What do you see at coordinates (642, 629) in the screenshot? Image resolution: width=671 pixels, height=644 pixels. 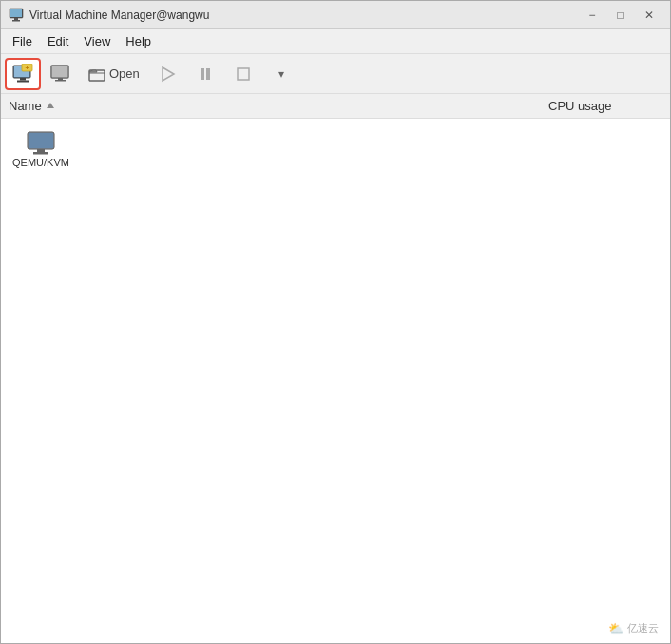 I see `watermark-text: 亿速云` at bounding box center [642, 629].